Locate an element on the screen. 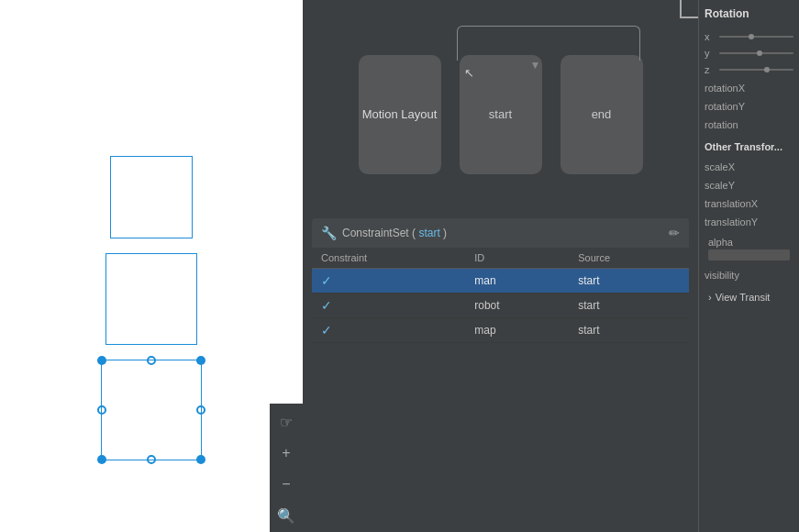 This screenshot has height=532, width=799. view-transit-button: › View Transit is located at coordinates (749, 297).